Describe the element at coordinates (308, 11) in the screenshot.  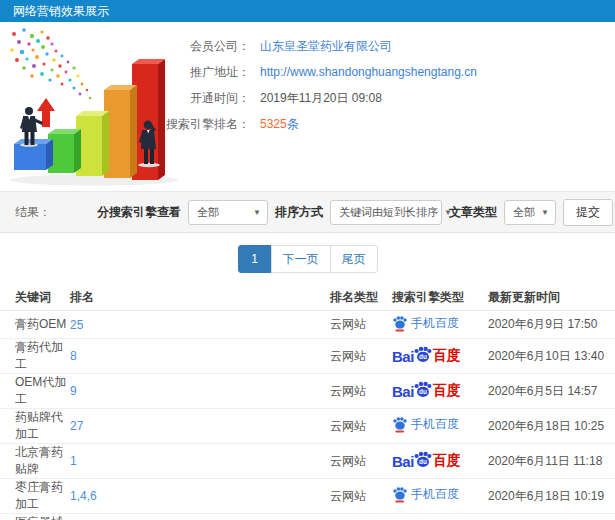
I see `app-header: 网络营销效果展示` at that location.